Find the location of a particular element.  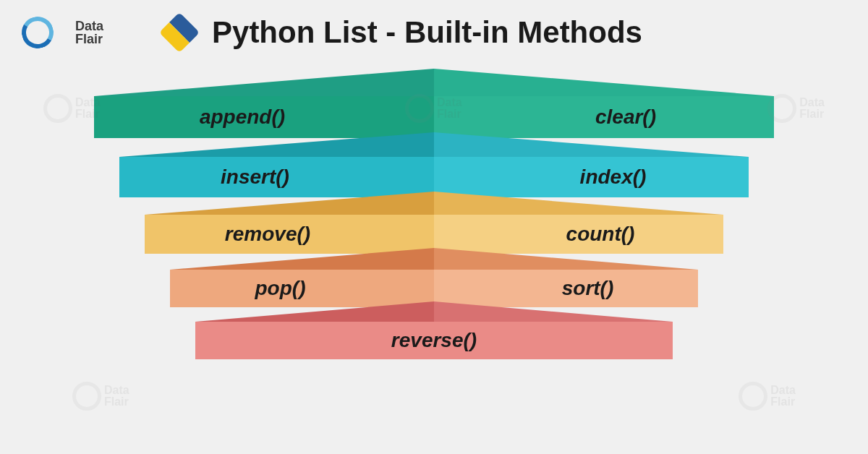

method-clear: clear() is located at coordinates (604, 103).